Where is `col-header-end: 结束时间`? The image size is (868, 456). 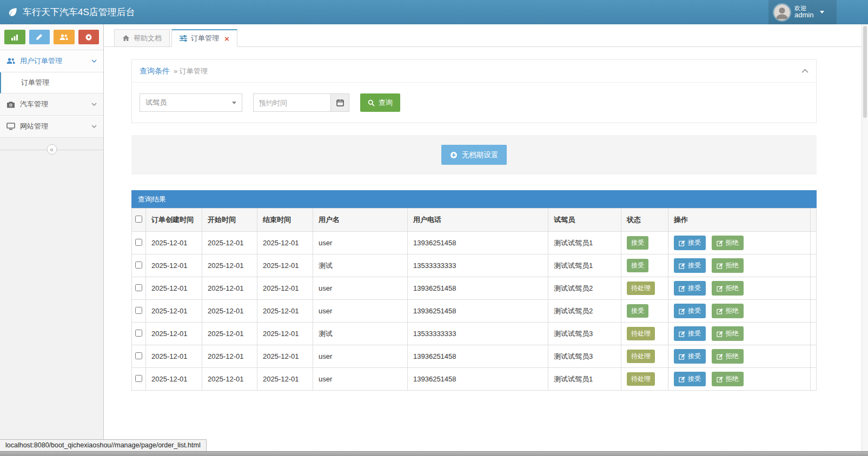 col-header-end: 结束时间 is located at coordinates (286, 220).